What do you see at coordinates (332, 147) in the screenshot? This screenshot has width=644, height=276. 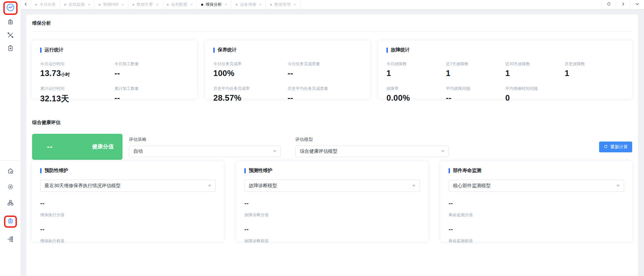 I see `health-row: -- 健康分值 评估策略 自动 评估模型 综合健康评估模型` at bounding box center [332, 147].